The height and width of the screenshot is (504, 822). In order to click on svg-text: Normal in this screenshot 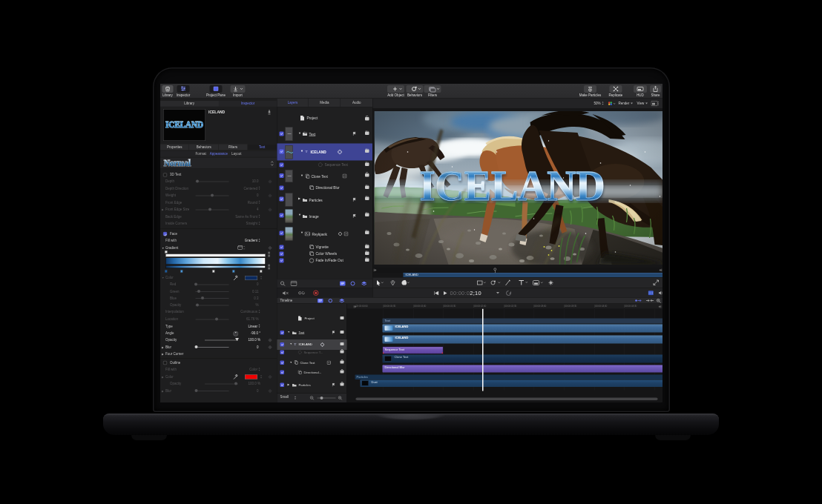, I will do `click(178, 164)`.